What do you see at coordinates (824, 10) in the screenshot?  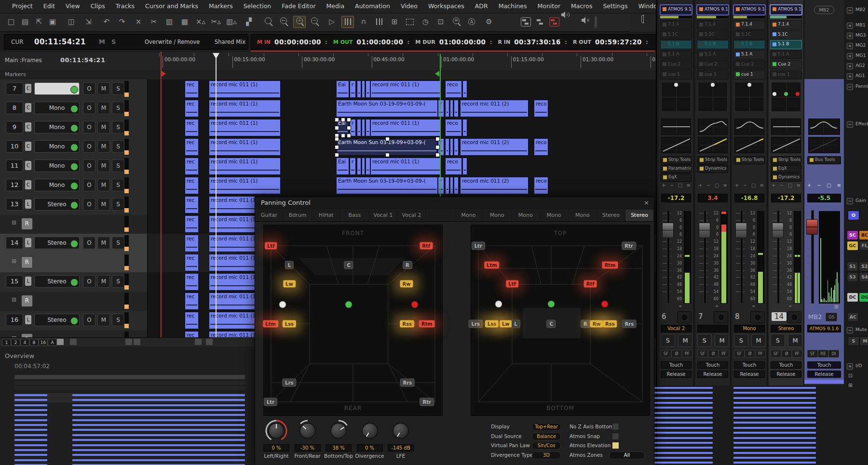 I see `master-group-label: MB2` at bounding box center [824, 10].